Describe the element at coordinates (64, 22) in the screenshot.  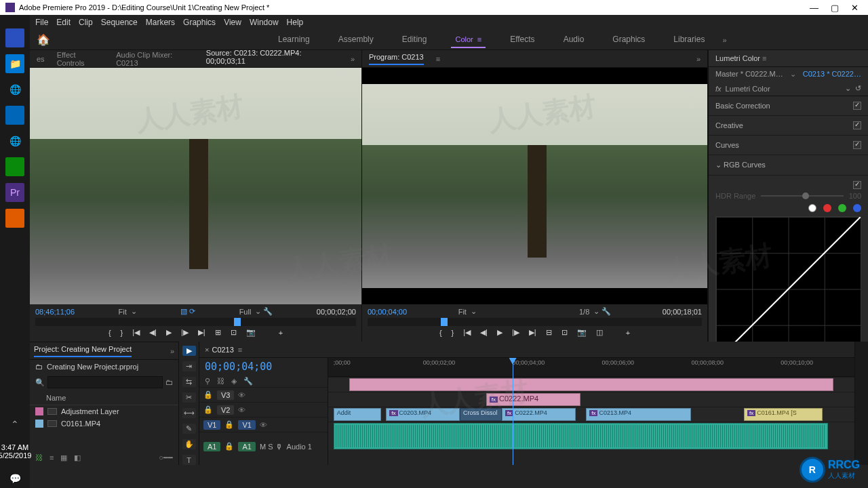
I see `menu-edit: Edit` at that location.